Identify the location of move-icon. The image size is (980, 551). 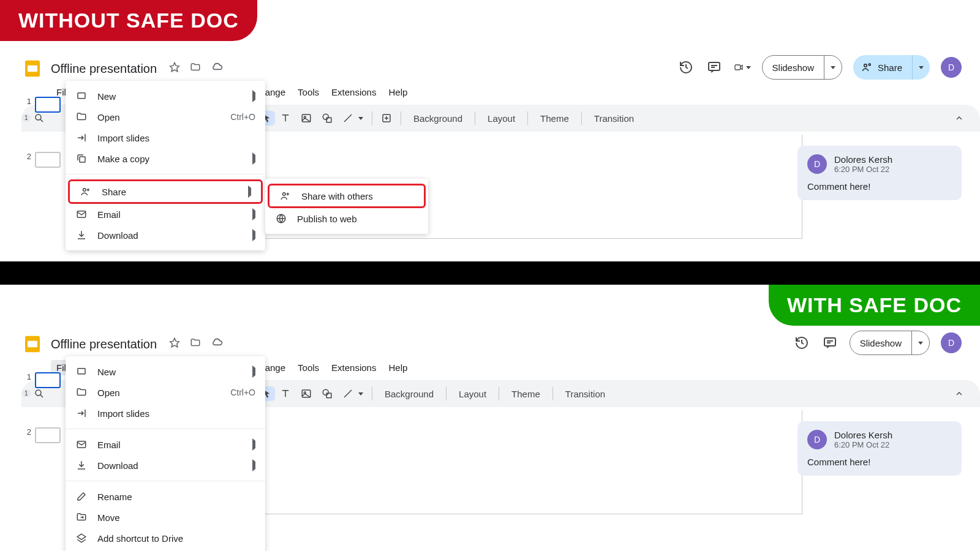
(81, 517).